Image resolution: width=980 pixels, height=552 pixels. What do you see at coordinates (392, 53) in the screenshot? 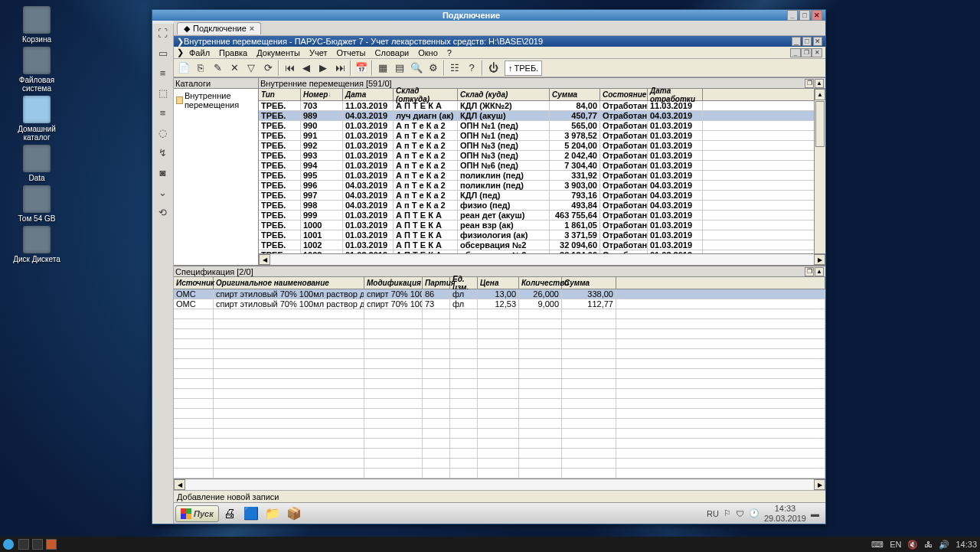
I see `menu-dictionaries: Словари` at bounding box center [392, 53].